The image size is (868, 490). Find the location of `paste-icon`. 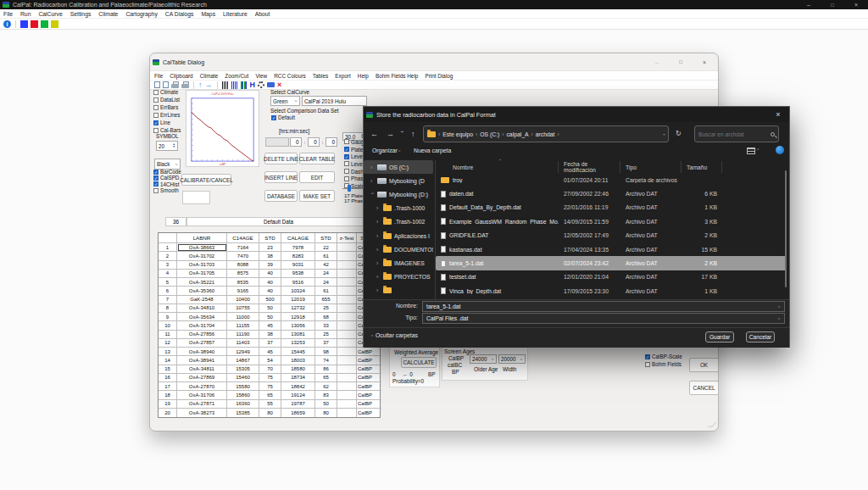

paste-icon is located at coordinates (166, 85).